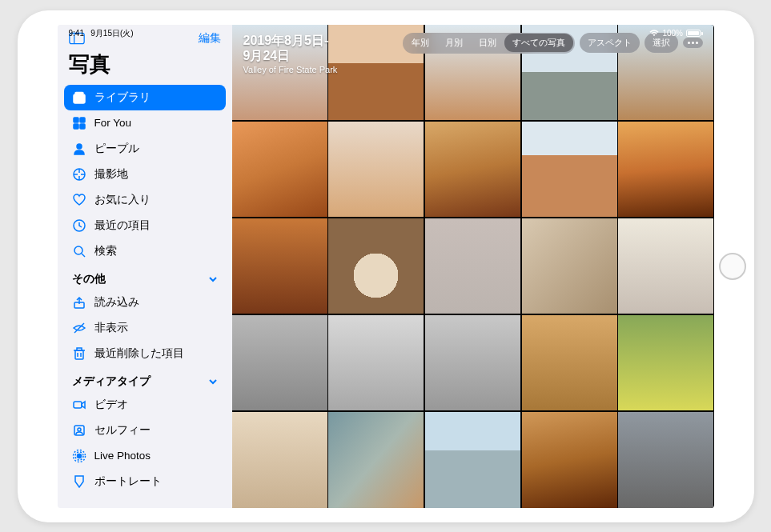 The width and height of the screenshot is (771, 532). I want to click on library-icon, so click(79, 98).